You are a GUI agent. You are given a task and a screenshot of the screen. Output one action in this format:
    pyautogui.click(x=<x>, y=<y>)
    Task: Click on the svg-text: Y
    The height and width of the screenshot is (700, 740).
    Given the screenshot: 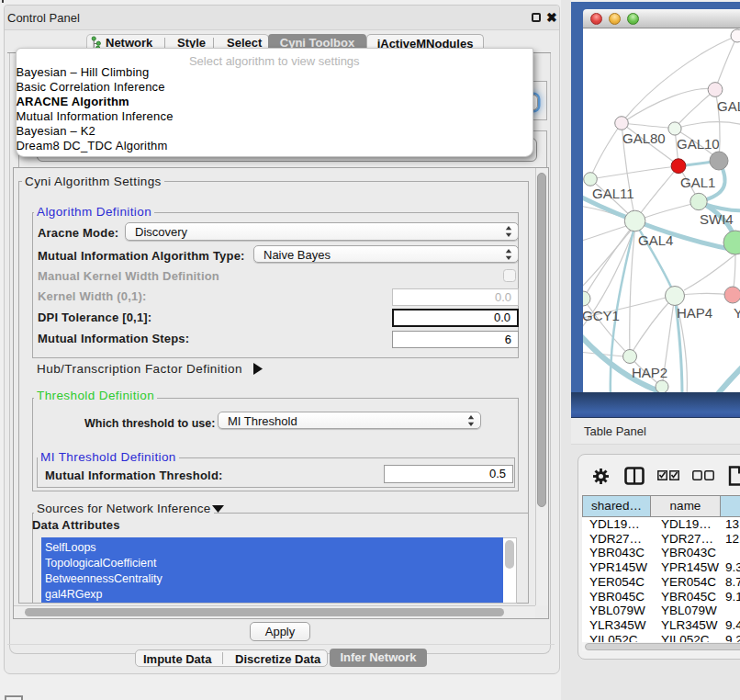 What is the action you would take?
    pyautogui.click(x=736, y=312)
    